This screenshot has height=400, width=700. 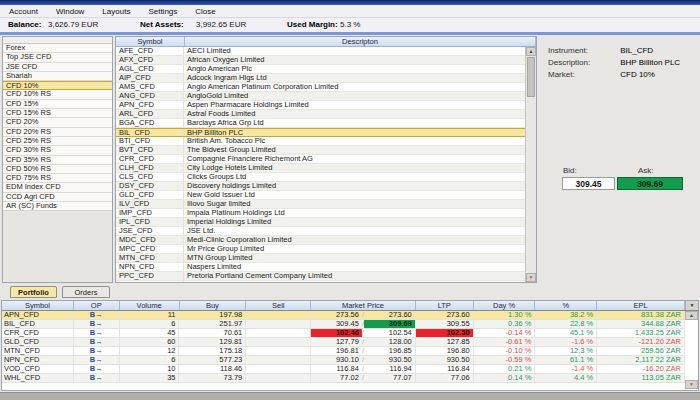 What do you see at coordinates (320, 60) in the screenshot?
I see `instrument-row-afx_cfd: AFX_CFDAfrican Oxygen Limited` at bounding box center [320, 60].